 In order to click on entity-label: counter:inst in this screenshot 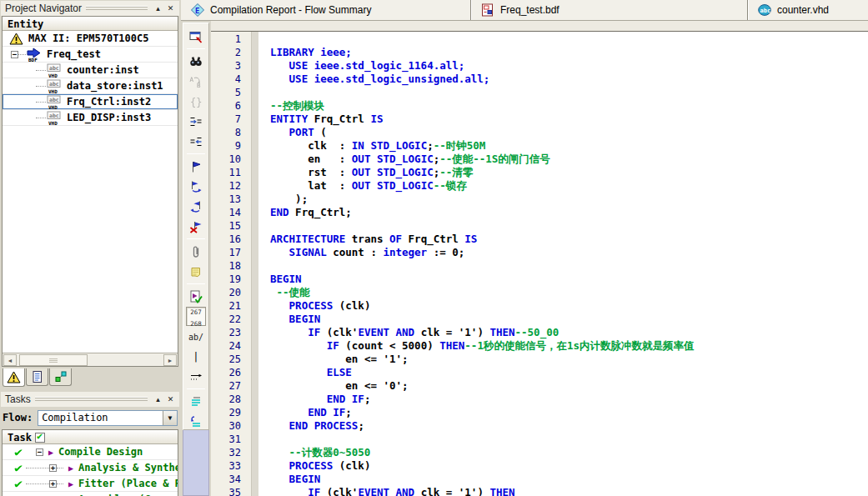, I will do `click(103, 70)`.